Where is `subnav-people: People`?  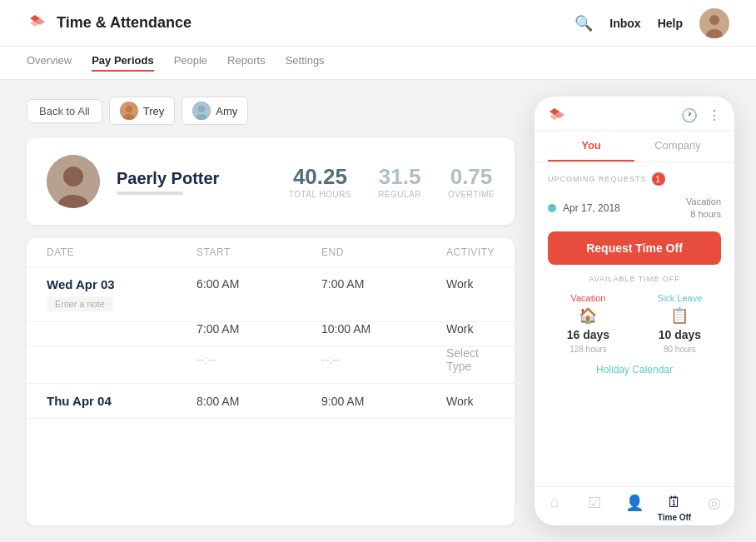 subnav-people: People is located at coordinates (191, 63).